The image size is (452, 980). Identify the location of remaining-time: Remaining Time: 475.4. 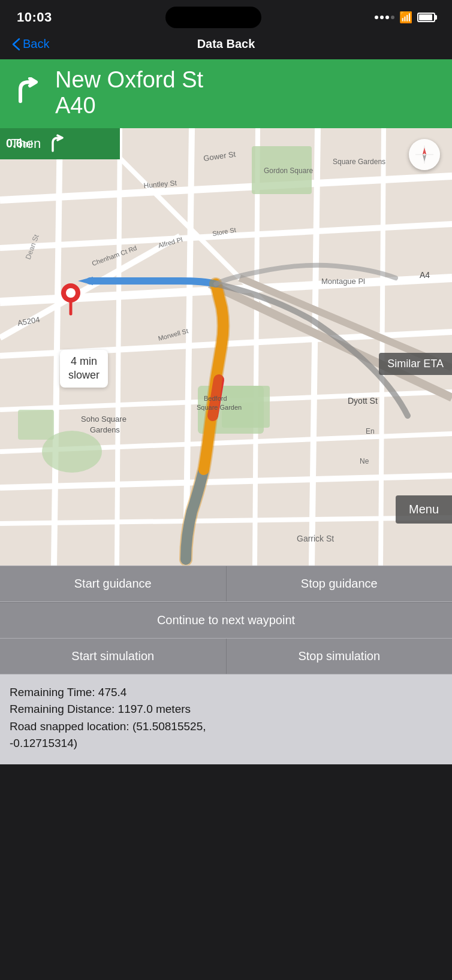
(226, 692).